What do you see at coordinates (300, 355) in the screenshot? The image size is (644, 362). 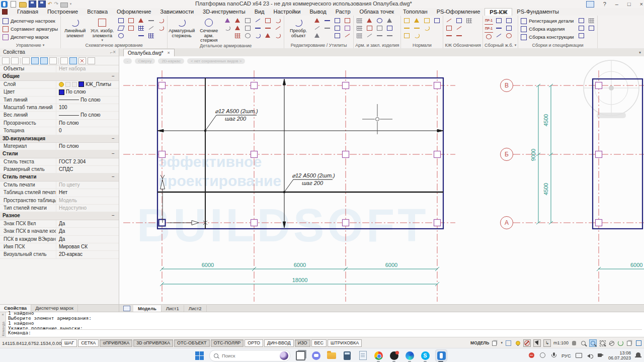 I see `task-view-button` at bounding box center [300, 355].